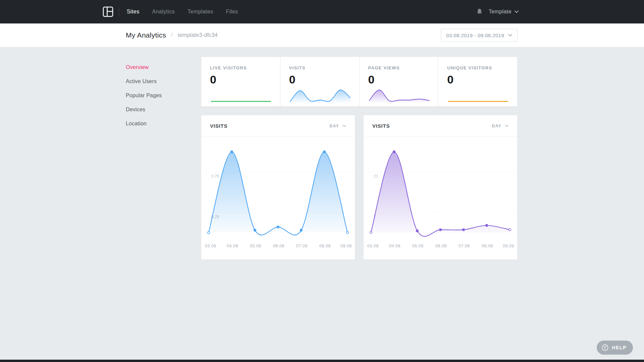  What do you see at coordinates (475, 36) in the screenshot?
I see `date-range-value: 03.08.2019 - 09.08.2019` at bounding box center [475, 36].